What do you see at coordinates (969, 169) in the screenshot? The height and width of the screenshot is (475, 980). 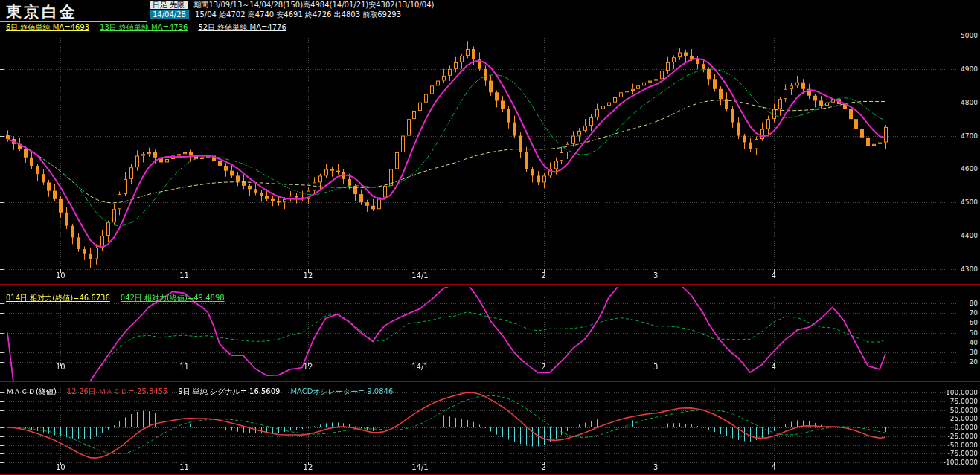 I see `y-axis-label: 4600` at bounding box center [969, 169].